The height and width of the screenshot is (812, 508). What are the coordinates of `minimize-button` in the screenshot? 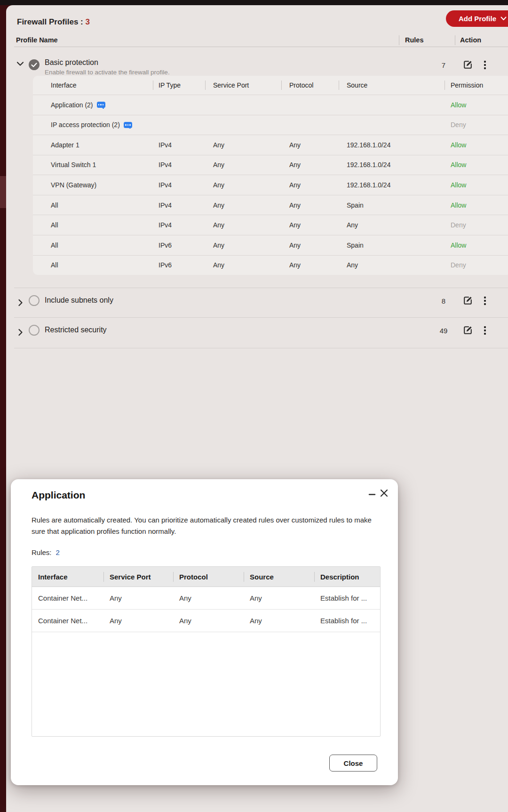 It's located at (372, 494).